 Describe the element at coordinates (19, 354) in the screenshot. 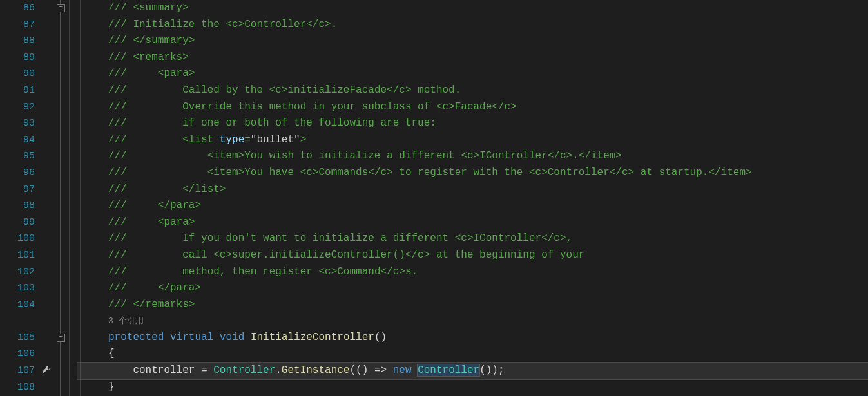

I see `line-number: 106` at that location.